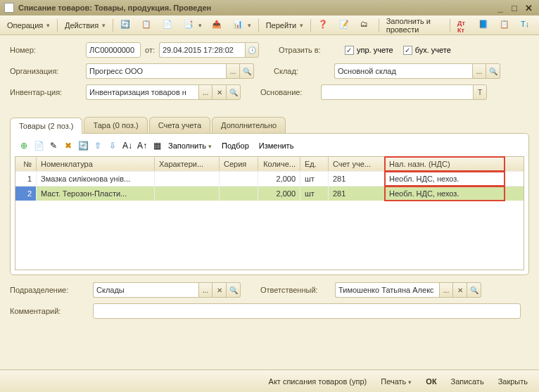 The height and width of the screenshot is (392, 539). What do you see at coordinates (480, 92) in the screenshot?
I see `osn-select-button: T` at bounding box center [480, 92].